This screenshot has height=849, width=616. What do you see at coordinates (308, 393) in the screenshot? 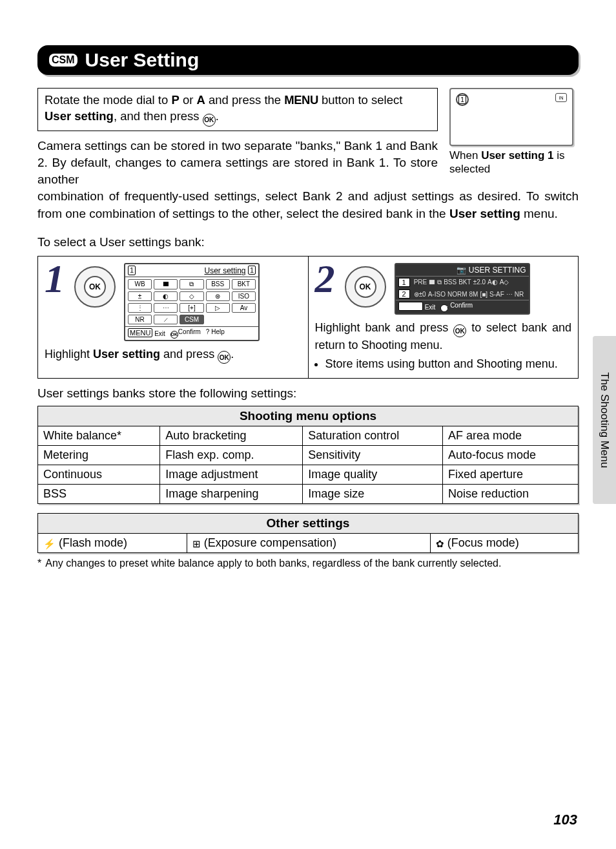
I see `table-intro: User settings banks store the following …` at bounding box center [308, 393].